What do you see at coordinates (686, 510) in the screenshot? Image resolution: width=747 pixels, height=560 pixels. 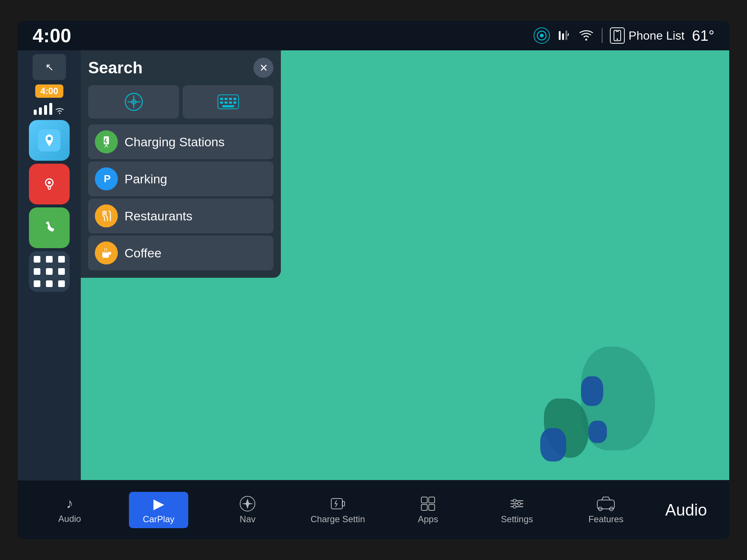 I see `audio-right-label: Audio` at bounding box center [686, 510].